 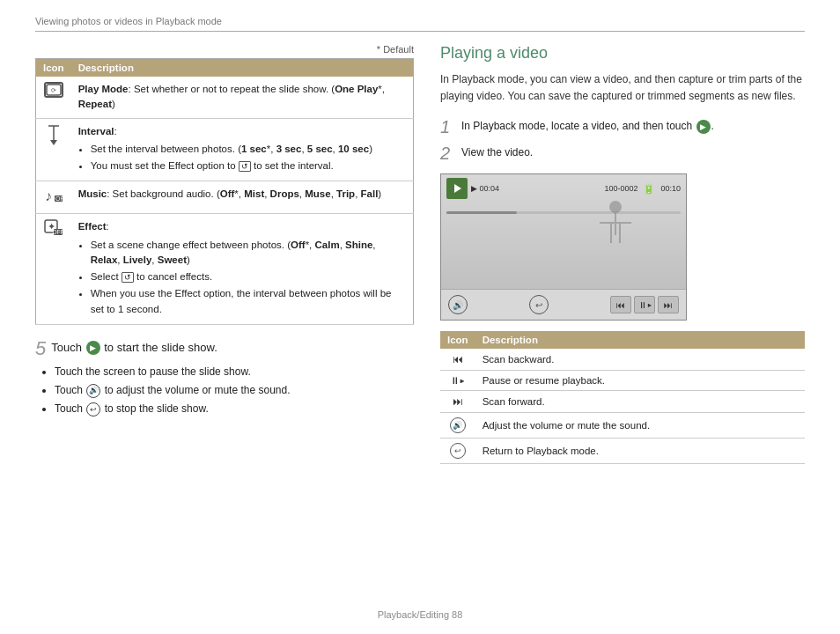 What do you see at coordinates (54, 197) in the screenshot?
I see `icon-cell: ♪ OFF` at bounding box center [54, 197].